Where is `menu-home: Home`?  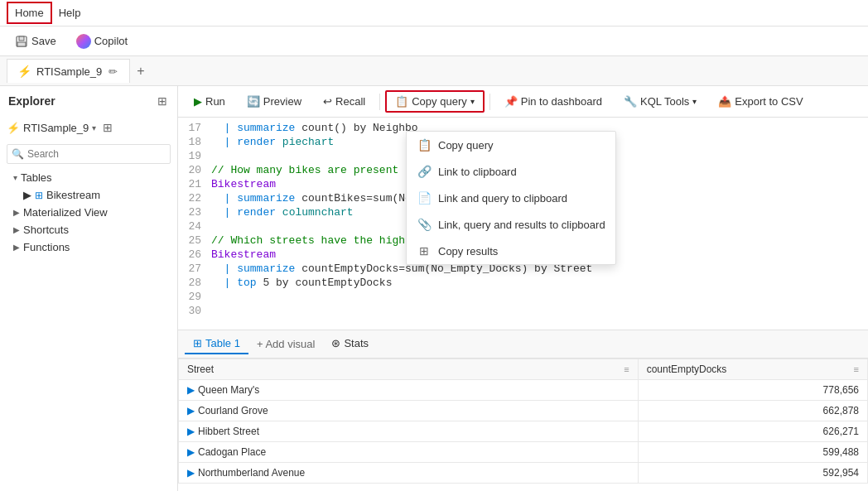 menu-home: Home is located at coordinates (30, 13).